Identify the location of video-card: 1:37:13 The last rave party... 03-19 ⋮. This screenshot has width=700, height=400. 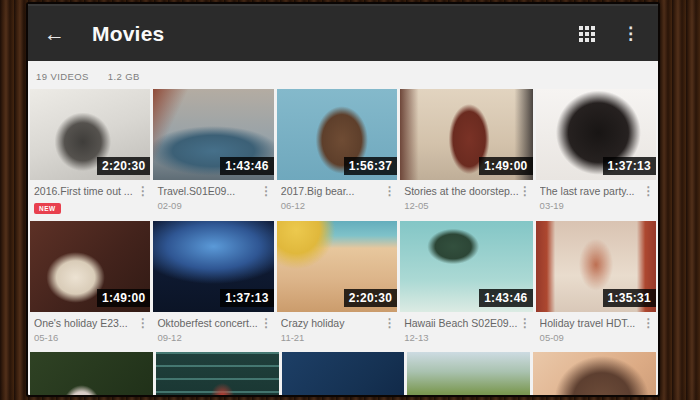
(596, 152).